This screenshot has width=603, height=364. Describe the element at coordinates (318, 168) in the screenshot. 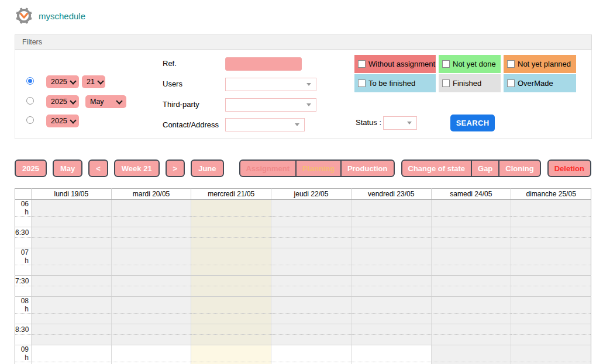

I see `action-button: Planning` at that location.